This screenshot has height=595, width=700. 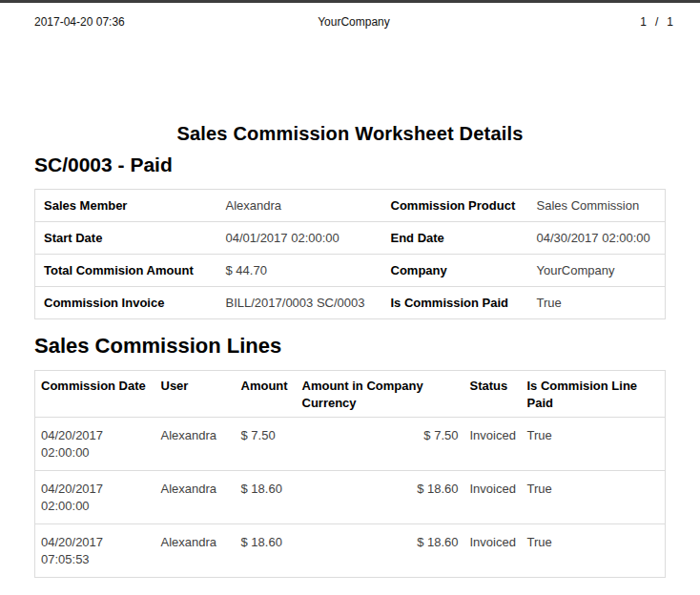 I want to click on column-header-user: User, so click(x=196, y=395).